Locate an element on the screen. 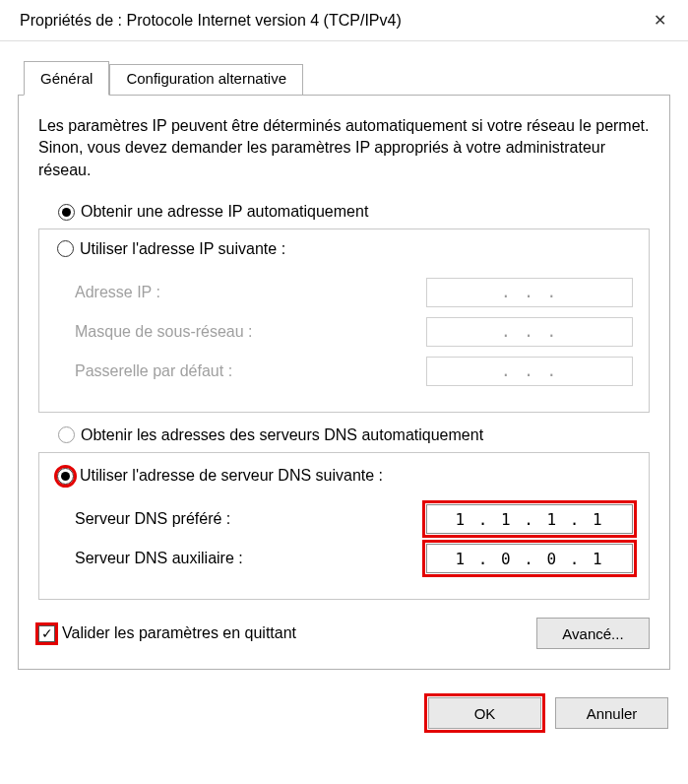 The height and width of the screenshot is (784, 688). validate-row: ✓ Valider les paramètres en quittant Ava… is located at coordinates (344, 633).